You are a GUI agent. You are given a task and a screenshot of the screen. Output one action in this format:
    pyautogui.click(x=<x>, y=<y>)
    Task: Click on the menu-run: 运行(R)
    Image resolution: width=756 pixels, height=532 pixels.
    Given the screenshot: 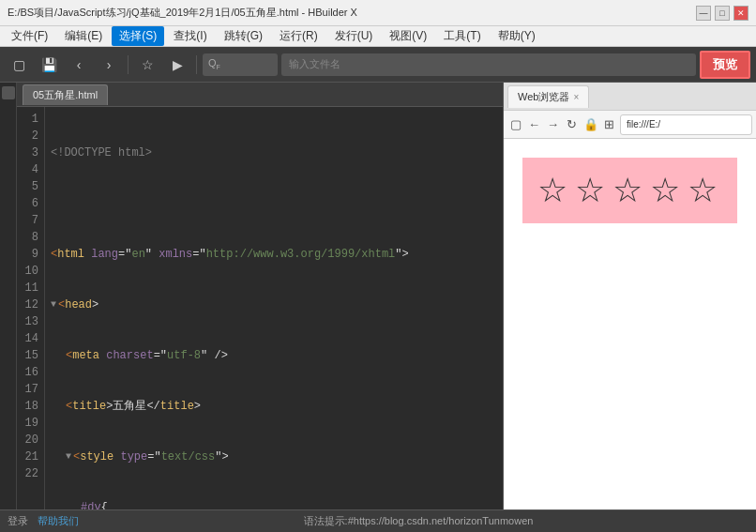 What is the action you would take?
    pyautogui.click(x=298, y=36)
    